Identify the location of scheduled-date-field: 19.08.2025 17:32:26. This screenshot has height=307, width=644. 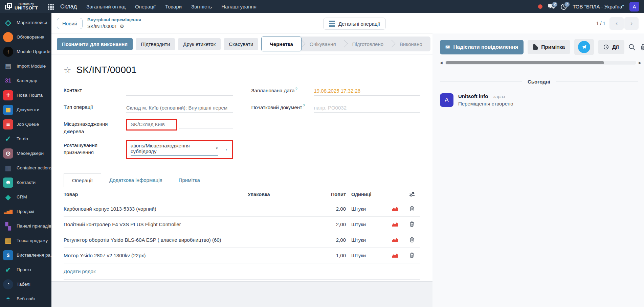
(368, 90).